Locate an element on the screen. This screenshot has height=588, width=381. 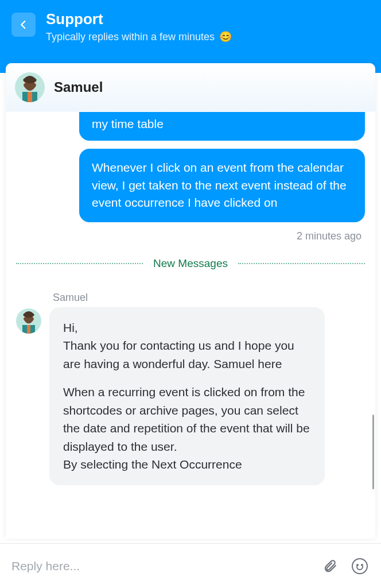
subtitle-text: Typically replies within a few minutes is located at coordinates (130, 37).